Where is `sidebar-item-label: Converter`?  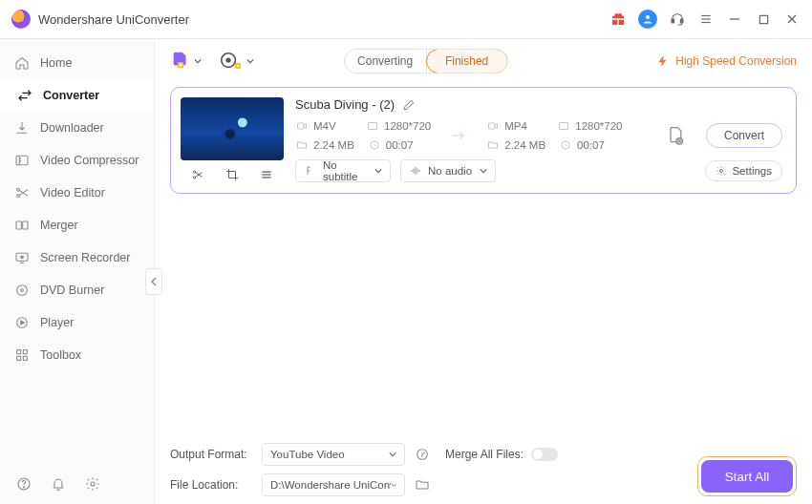
sidebar-item-label: Converter is located at coordinates (71, 95).